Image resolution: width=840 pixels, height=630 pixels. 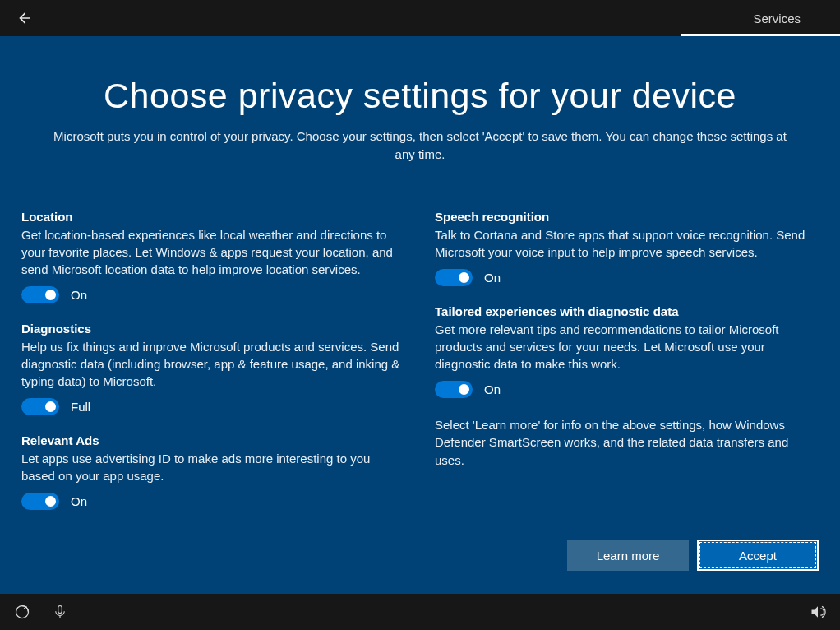 What do you see at coordinates (777, 18) in the screenshot?
I see `step-label: Services` at bounding box center [777, 18].